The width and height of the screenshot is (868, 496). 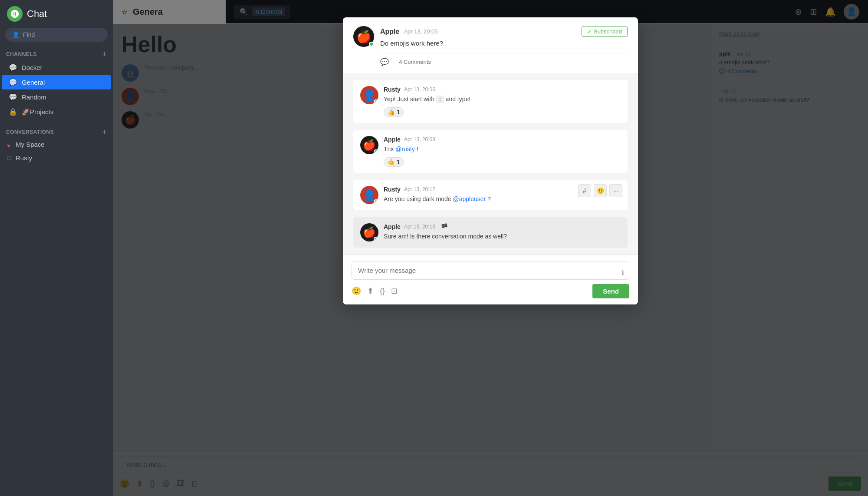 I want to click on add-channel-button: +, so click(x=104, y=54).